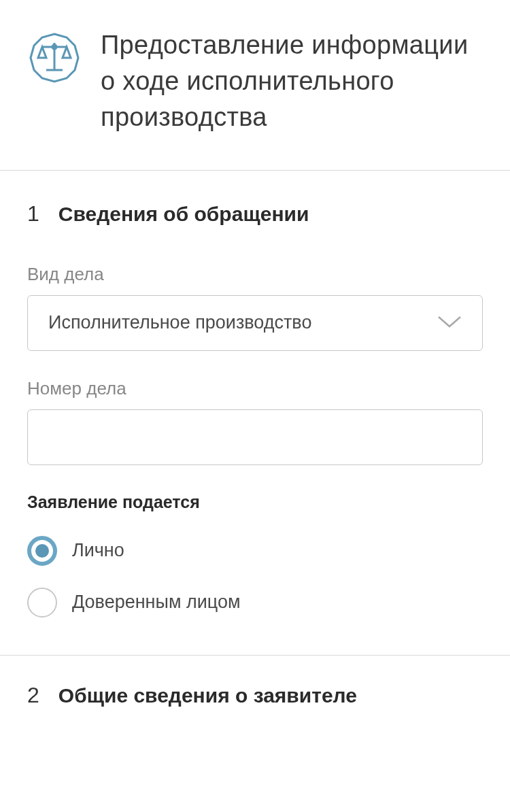 The image size is (510, 812). What do you see at coordinates (42, 551) in the screenshot?
I see `radio-inner-icon` at bounding box center [42, 551].